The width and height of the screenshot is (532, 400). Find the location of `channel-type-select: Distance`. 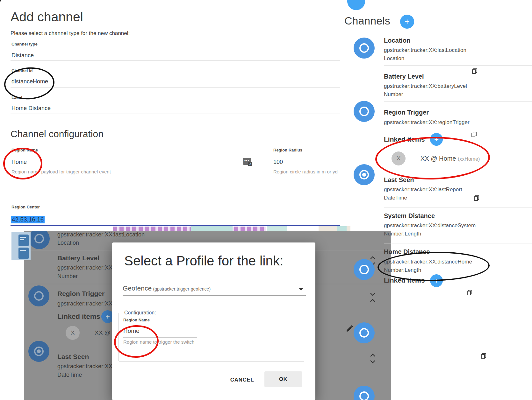

channel-type-select: Distance is located at coordinates (23, 55).